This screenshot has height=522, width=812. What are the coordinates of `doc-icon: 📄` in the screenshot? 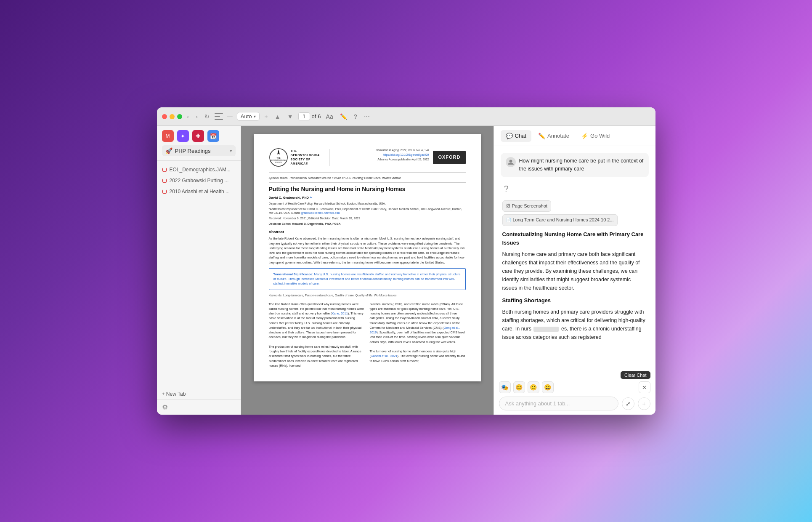 It's located at (509, 220).